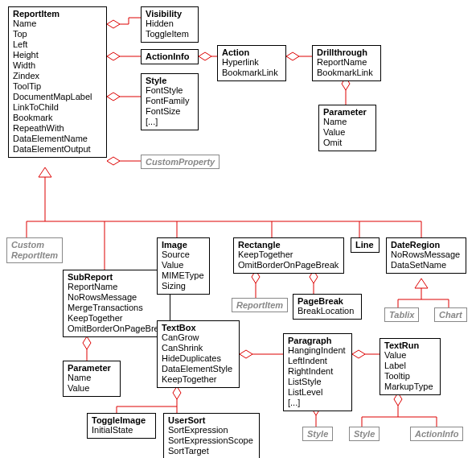 The image size is (476, 458). I want to click on class-attr: DataElementStyle, so click(198, 369).